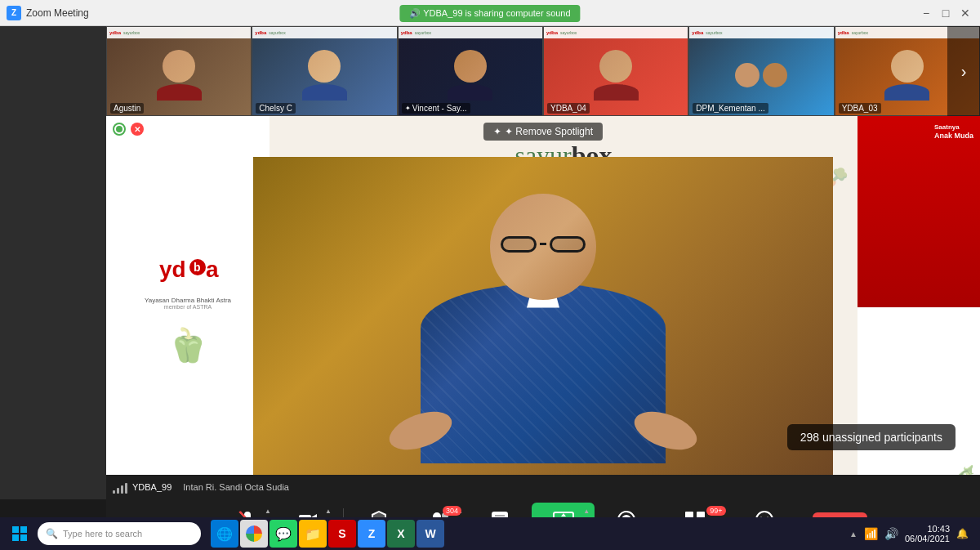 Image resolution: width=980 pixels, height=550 pixels. What do you see at coordinates (137, 129) in the screenshot?
I see `red-indicator: ✕` at bounding box center [137, 129].